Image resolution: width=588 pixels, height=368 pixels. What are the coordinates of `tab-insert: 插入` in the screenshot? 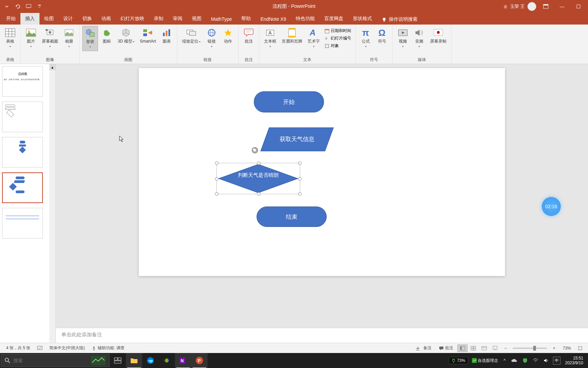 It's located at (30, 19).